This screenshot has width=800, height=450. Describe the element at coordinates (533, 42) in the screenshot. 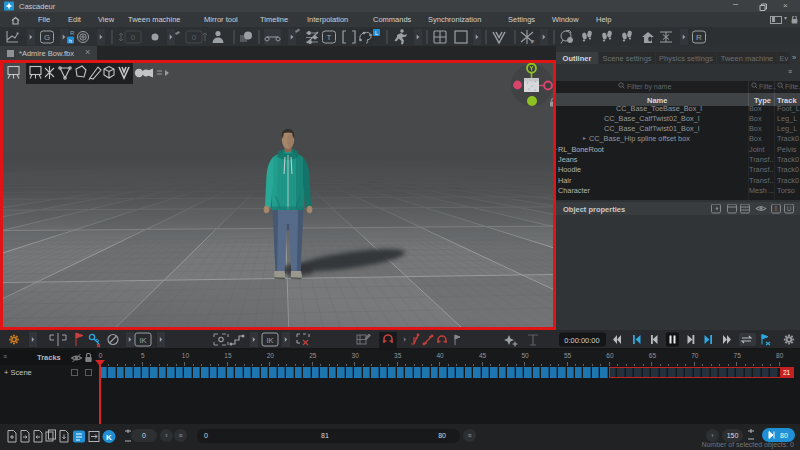

I see `svg-text: P` at that location.